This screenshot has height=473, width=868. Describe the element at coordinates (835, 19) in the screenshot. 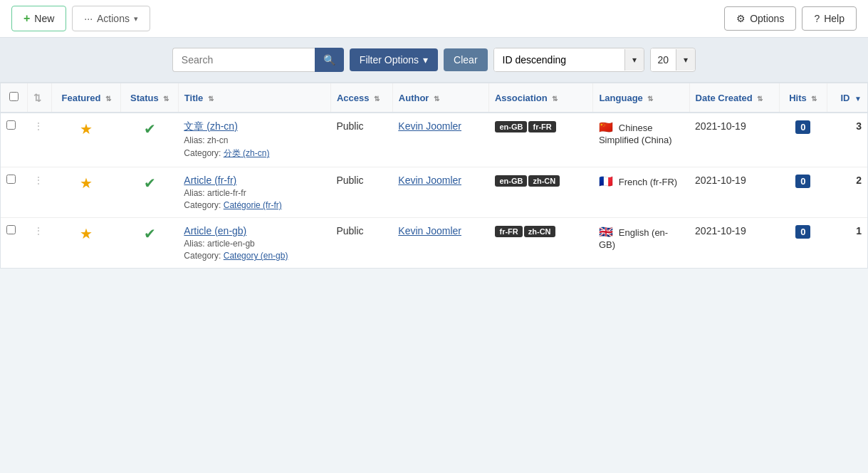

I see `help-label: Help` at that location.